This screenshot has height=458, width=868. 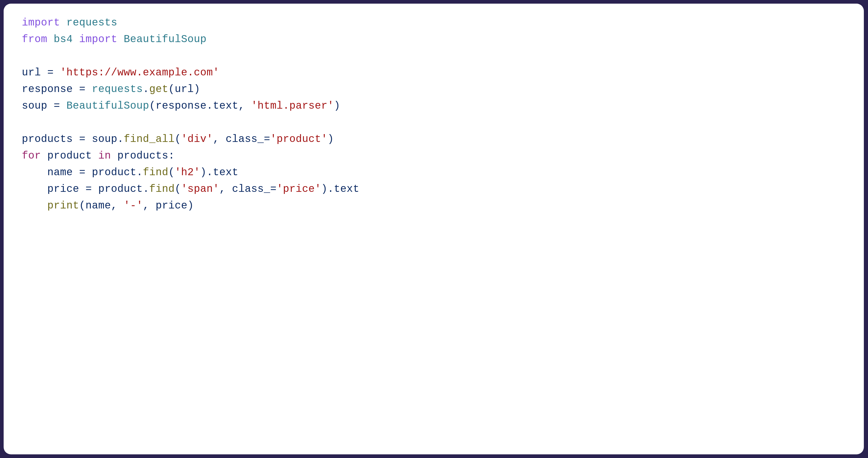 What do you see at coordinates (32, 156) in the screenshot?
I see `code-token: for` at bounding box center [32, 156].